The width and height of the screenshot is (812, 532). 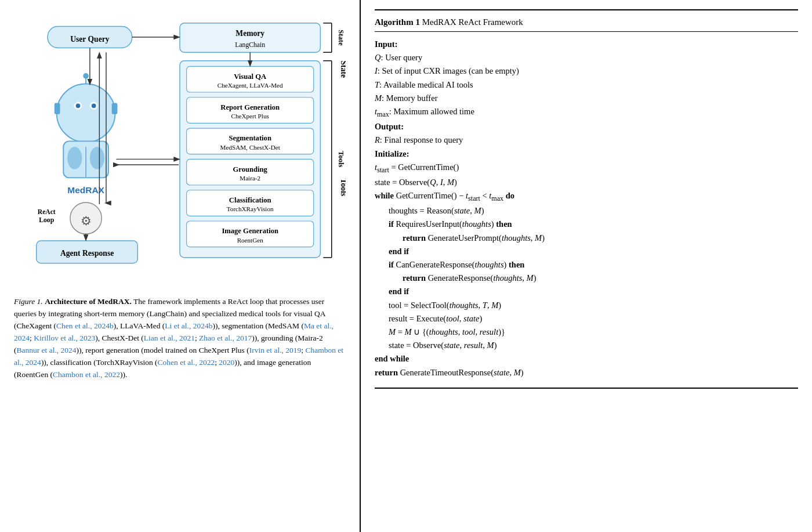 What do you see at coordinates (416, 167) in the screenshot?
I see `init-tstart: tstart = GetCurrentTime()` at bounding box center [416, 167].